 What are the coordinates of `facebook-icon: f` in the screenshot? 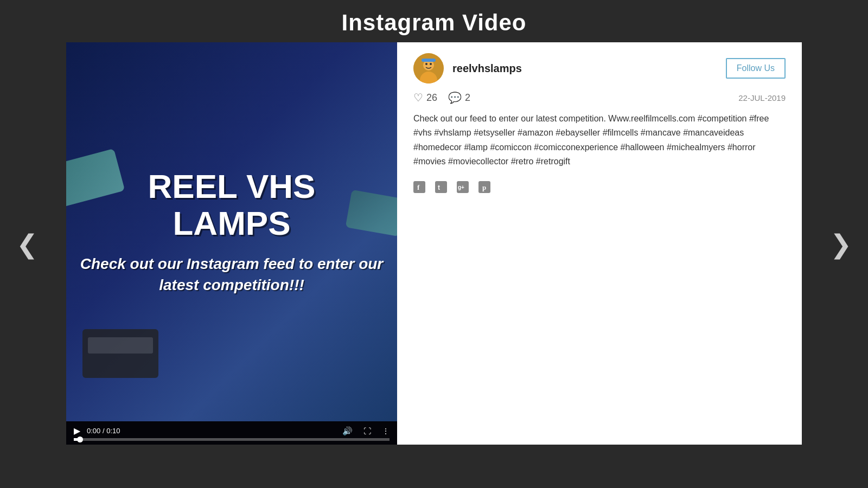 It's located at (419, 189).